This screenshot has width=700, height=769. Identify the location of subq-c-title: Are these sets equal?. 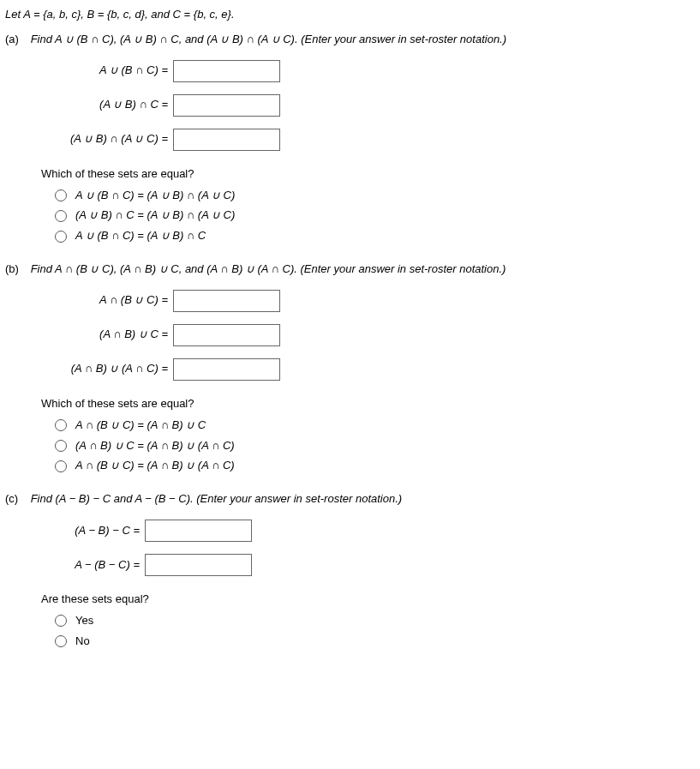
(368, 600).